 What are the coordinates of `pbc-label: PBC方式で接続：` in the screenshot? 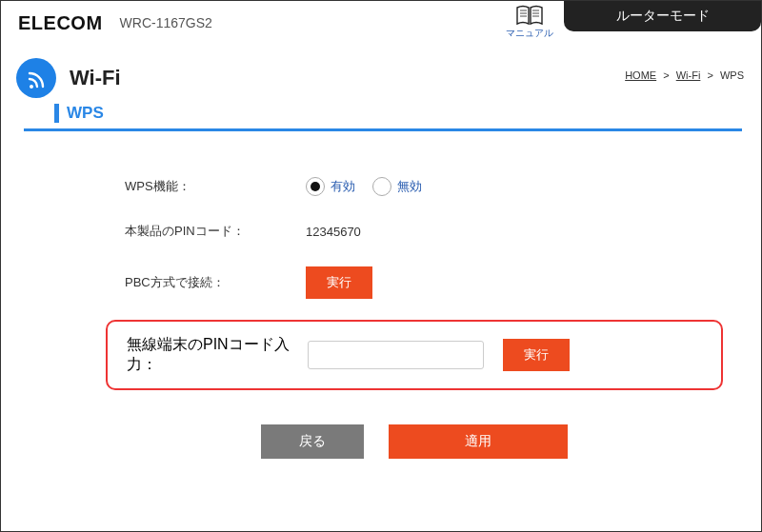 It's located at (215, 283).